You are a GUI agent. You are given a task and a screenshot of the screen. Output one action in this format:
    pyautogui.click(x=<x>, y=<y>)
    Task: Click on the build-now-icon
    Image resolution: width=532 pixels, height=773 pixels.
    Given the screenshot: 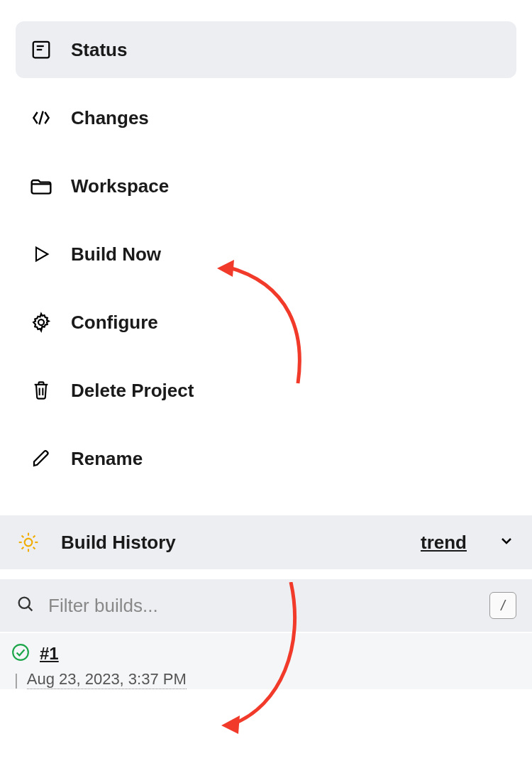 What is the action you would take?
    pyautogui.click(x=41, y=254)
    